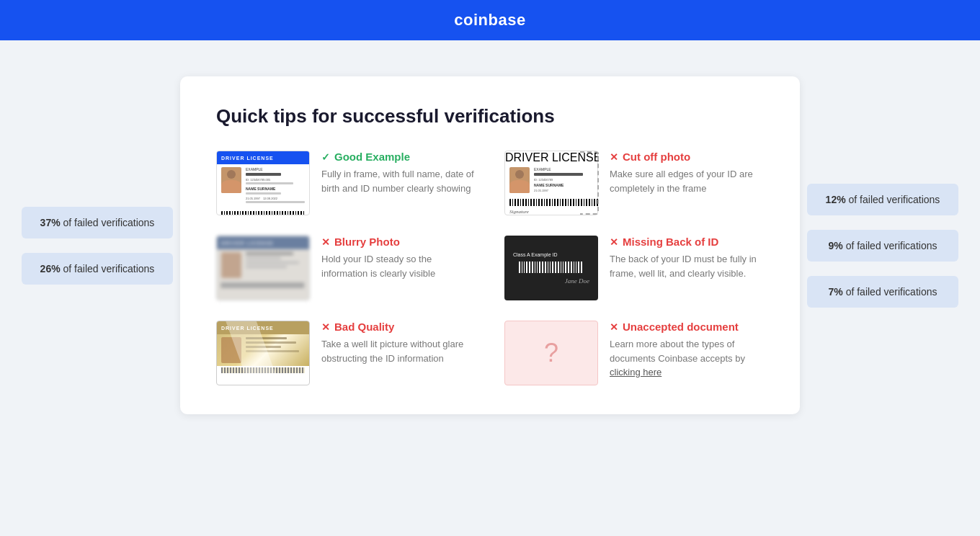 This screenshot has width=980, height=536. I want to click on stat-percent-12: 12%, so click(836, 200).